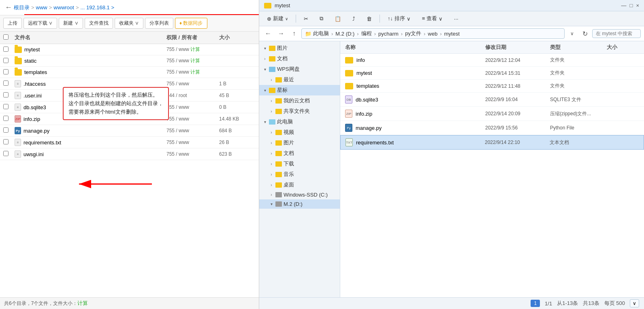 Image resolution: width=644 pixels, height=309 pixels. What do you see at coordinates (321, 34) in the screenshot?
I see `path-pc: 此电脑` at bounding box center [321, 34].